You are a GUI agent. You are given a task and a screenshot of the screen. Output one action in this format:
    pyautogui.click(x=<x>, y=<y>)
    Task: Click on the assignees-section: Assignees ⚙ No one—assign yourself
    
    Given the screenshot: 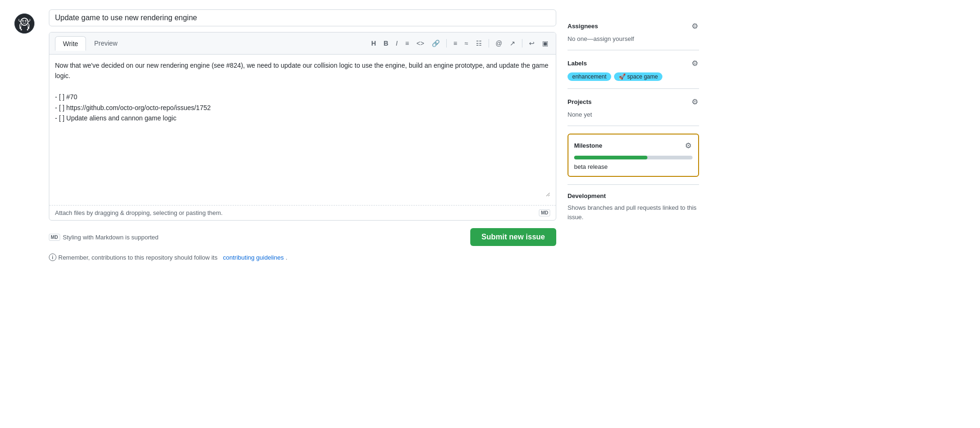 What is the action you would take?
    pyautogui.click(x=633, y=32)
    